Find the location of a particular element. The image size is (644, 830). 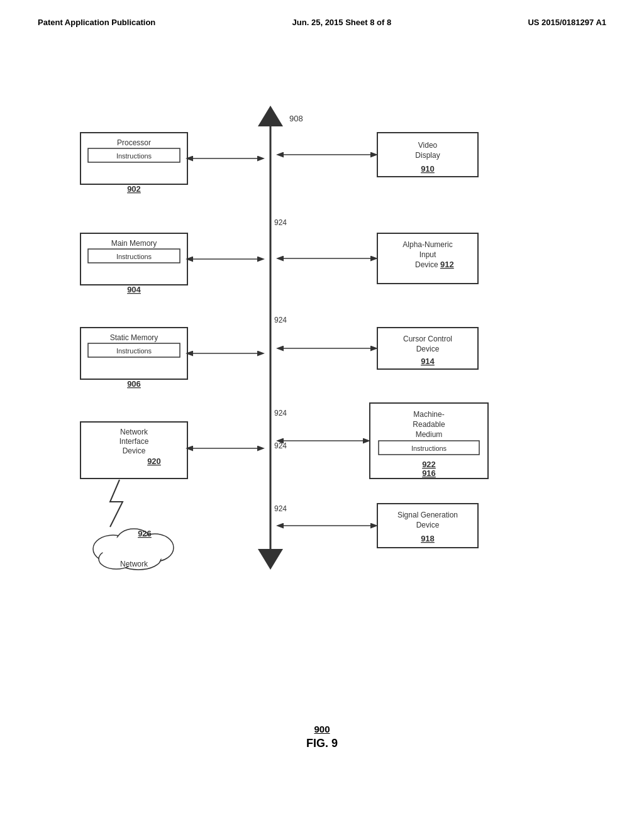

header-left: Patent Application Publication is located at coordinates (97, 23).